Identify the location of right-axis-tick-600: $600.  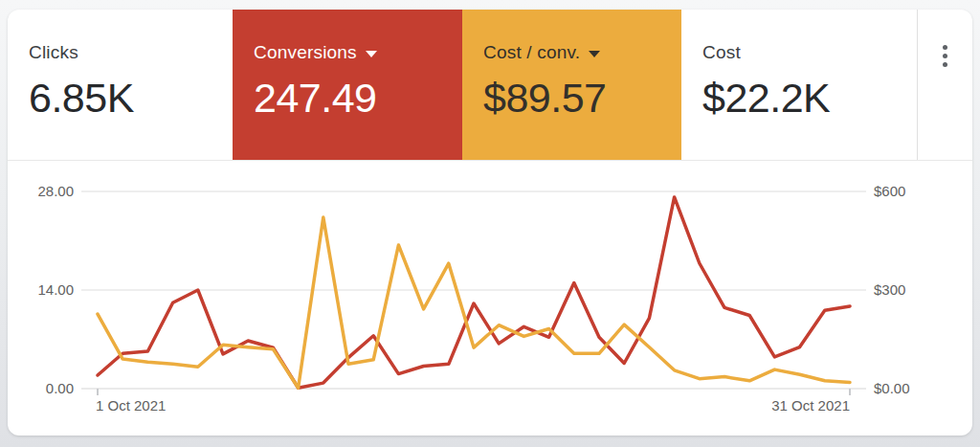
(890, 191).